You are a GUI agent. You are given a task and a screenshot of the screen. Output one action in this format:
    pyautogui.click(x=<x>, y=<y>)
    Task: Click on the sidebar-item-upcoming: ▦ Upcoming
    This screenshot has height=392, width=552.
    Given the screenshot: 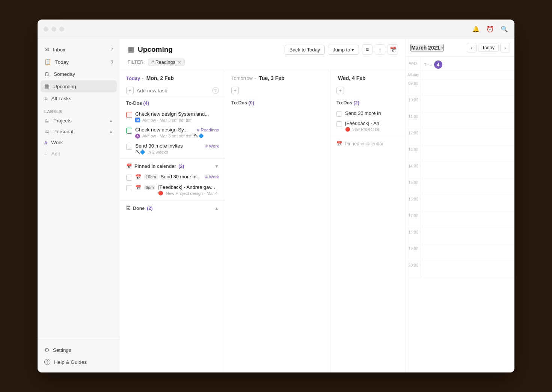 What is the action you would take?
    pyautogui.click(x=79, y=86)
    